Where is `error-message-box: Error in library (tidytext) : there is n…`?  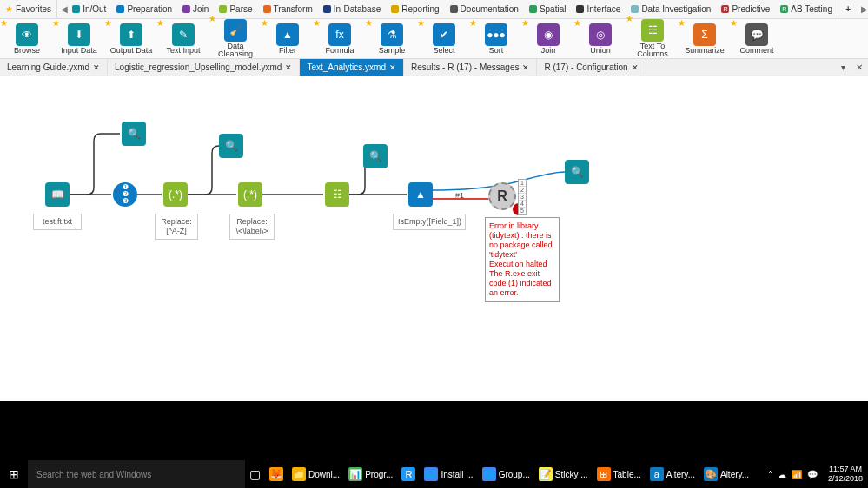 error-message-box: Error in library (tidytext) : there is n… is located at coordinates (522, 260).